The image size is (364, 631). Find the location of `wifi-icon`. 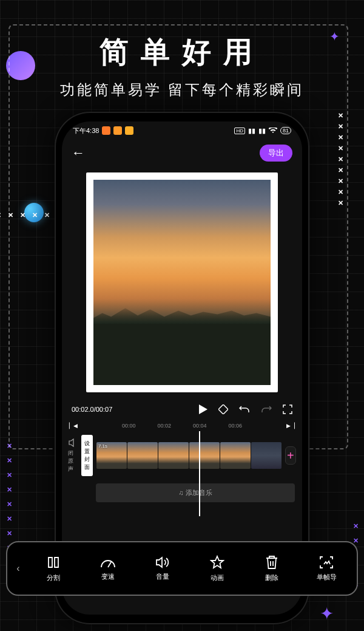

wifi-icon is located at coordinates (273, 131).